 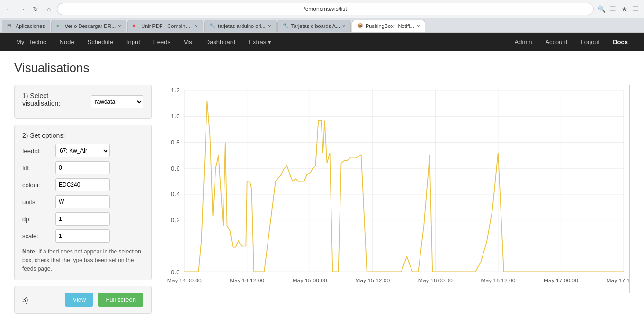 I want to click on browser-toolbar: ← → ↻ ⌂ 🔍 ☰ ★ ☰, so click(x=322, y=9).